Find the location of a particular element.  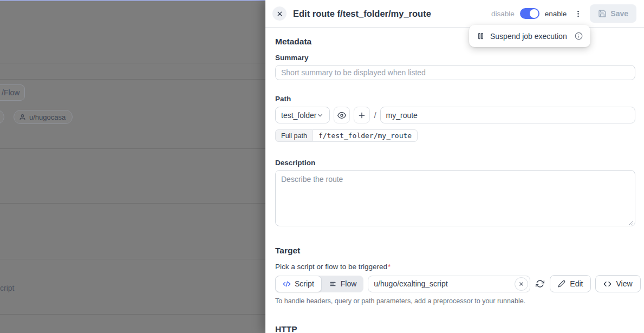

summary-label: Summary is located at coordinates (455, 57).